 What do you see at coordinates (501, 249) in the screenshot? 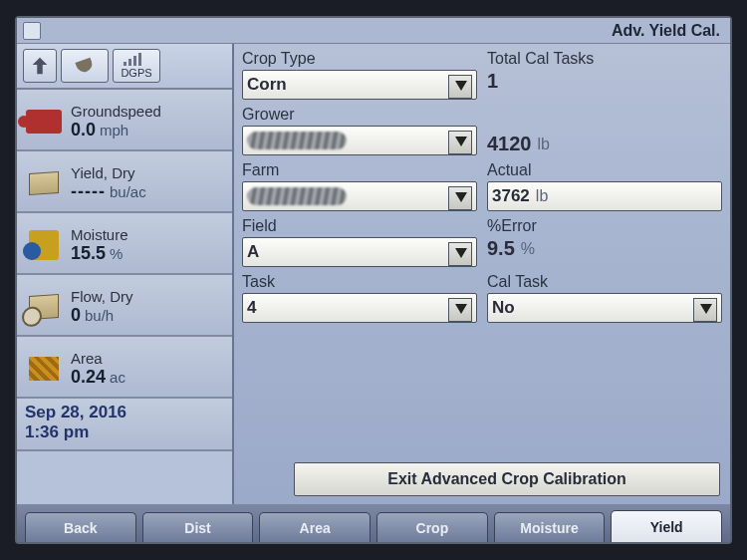
I see `pct-error-value: 9.5` at bounding box center [501, 249].